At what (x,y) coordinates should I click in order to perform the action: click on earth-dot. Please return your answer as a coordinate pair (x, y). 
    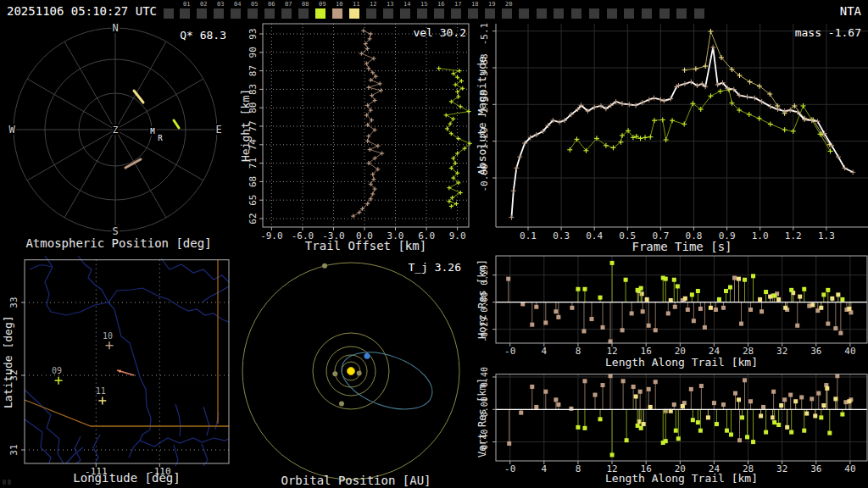
    Looking at the image, I should click on (368, 356).